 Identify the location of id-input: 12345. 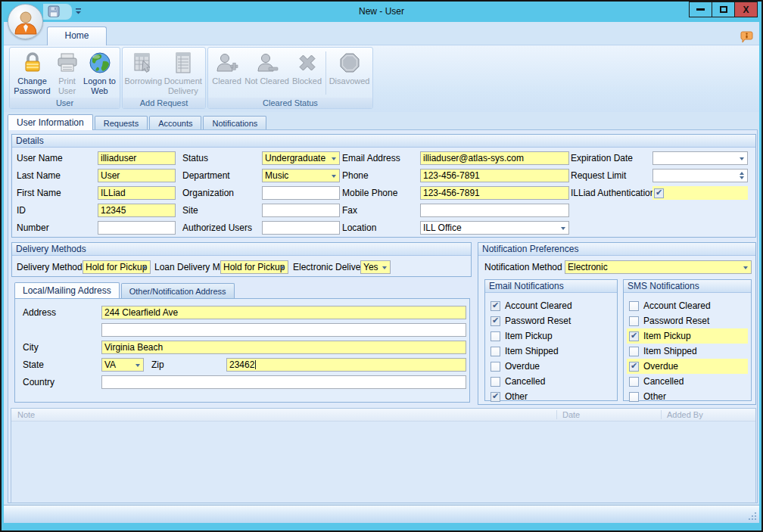
(136, 210).